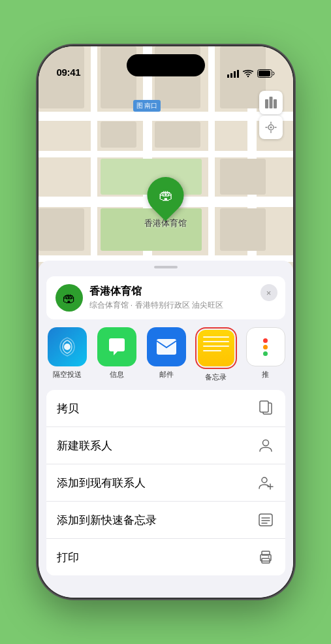  Describe the element at coordinates (69, 298) in the screenshot. I see `venue-icon: 🏟` at that location.